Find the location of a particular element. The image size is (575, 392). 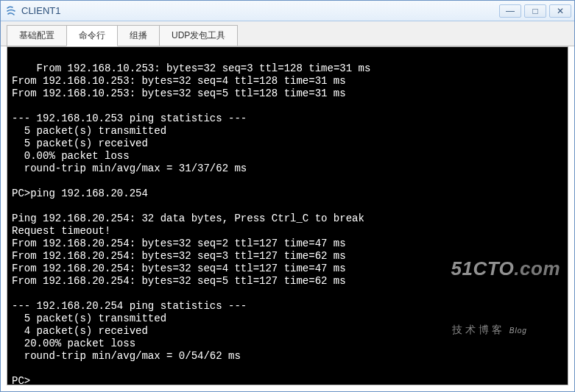

window-title: CLIENT1 is located at coordinates (261, 10).